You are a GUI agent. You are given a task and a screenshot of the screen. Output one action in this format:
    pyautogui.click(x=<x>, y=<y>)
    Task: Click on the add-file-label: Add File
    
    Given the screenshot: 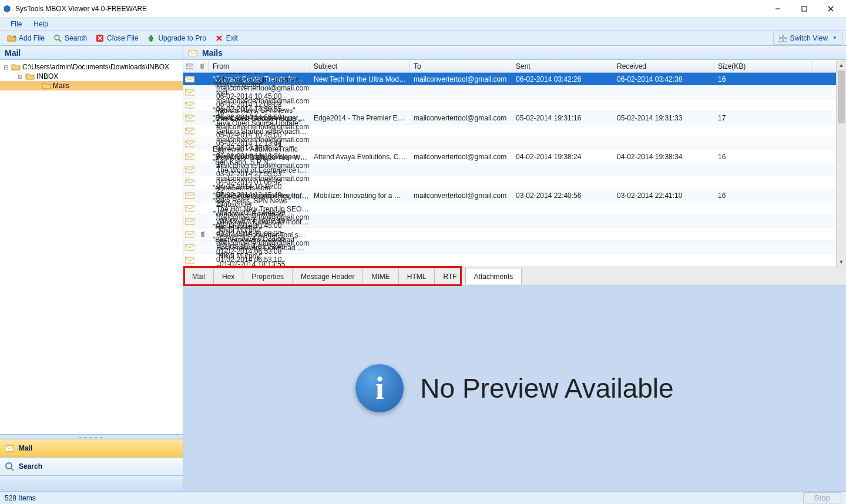 What is the action you would take?
    pyautogui.click(x=32, y=38)
    